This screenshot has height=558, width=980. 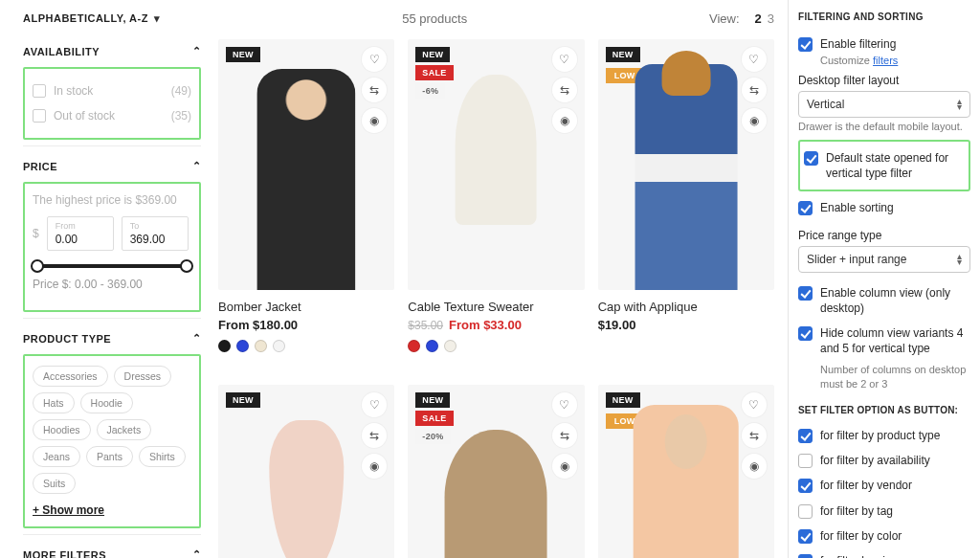 What do you see at coordinates (686, 325) in the screenshot?
I see `product-price: $19.00` at bounding box center [686, 325].